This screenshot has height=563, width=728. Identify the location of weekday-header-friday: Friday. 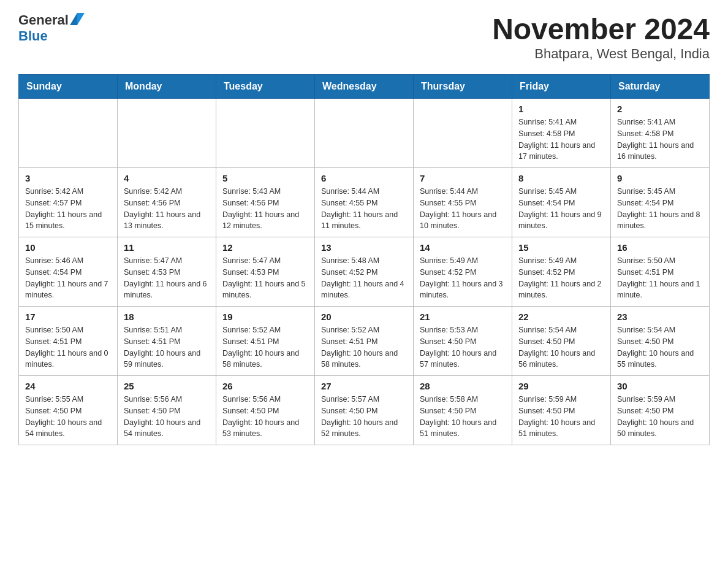
(561, 87).